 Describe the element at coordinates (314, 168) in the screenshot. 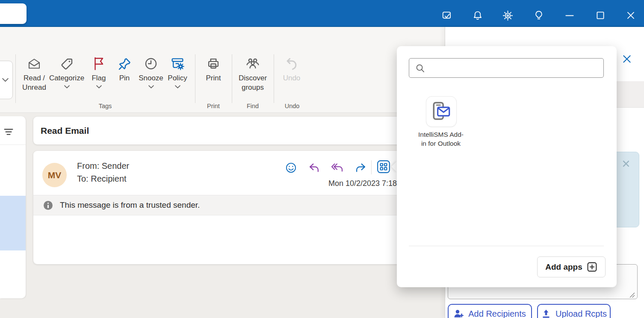

I see `reply-button` at that location.